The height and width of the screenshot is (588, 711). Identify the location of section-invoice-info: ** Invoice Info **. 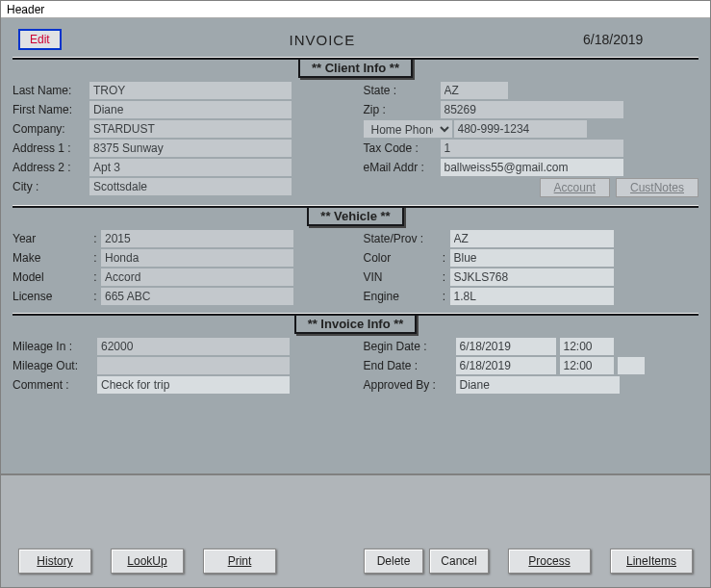
(356, 323).